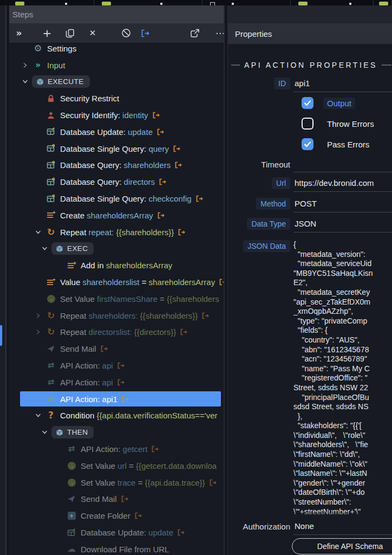 The height and width of the screenshot is (555, 392). Describe the element at coordinates (116, 399) in the screenshot. I see `tree-row-api-action-api1: ⇄API Action: api1` at that location.